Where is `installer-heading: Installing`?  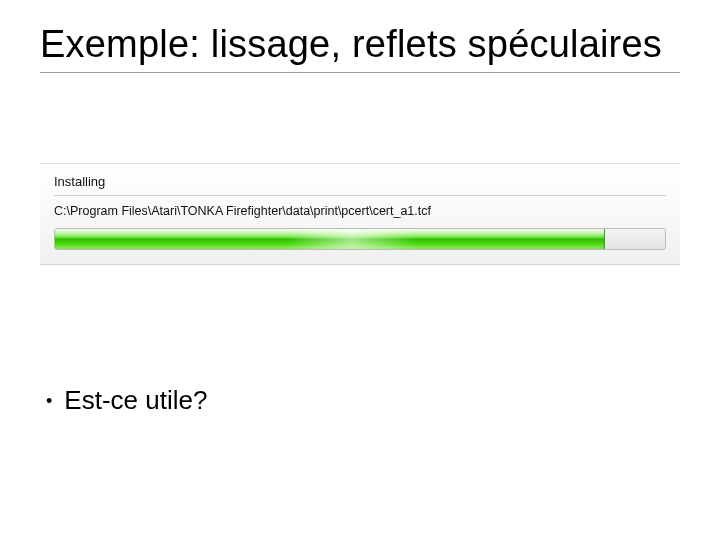 installer-heading: Installing is located at coordinates (360, 182).